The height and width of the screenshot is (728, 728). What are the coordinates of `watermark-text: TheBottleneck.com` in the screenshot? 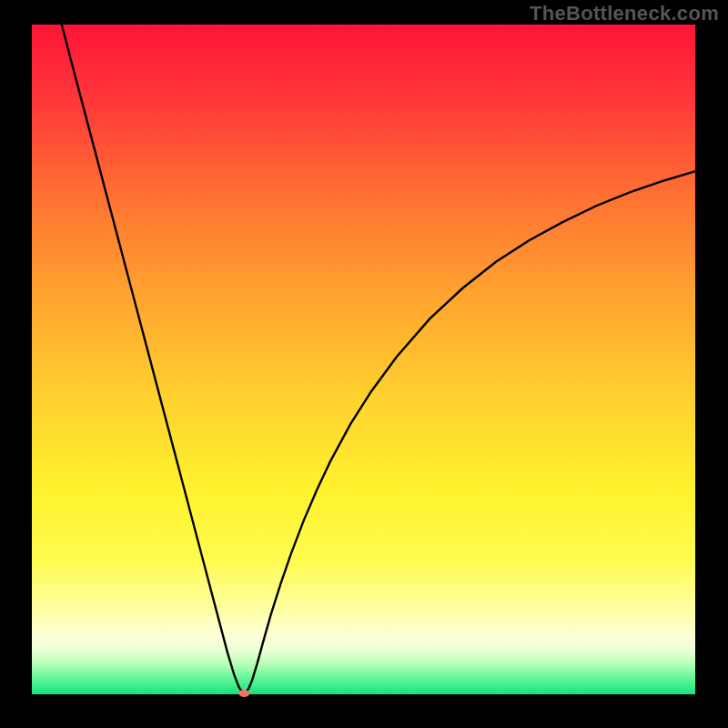 It's located at (624, 14).